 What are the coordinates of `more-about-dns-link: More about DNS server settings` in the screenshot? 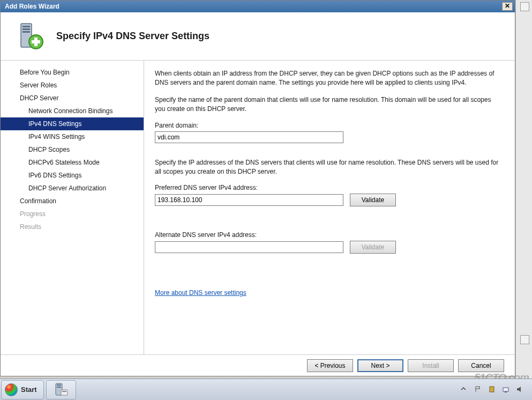 It's located at (200, 293).